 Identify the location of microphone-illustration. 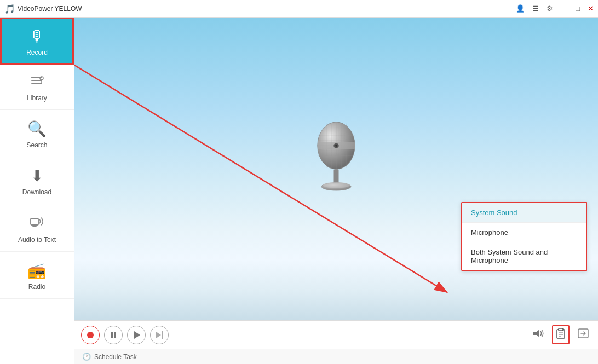
(336, 159).